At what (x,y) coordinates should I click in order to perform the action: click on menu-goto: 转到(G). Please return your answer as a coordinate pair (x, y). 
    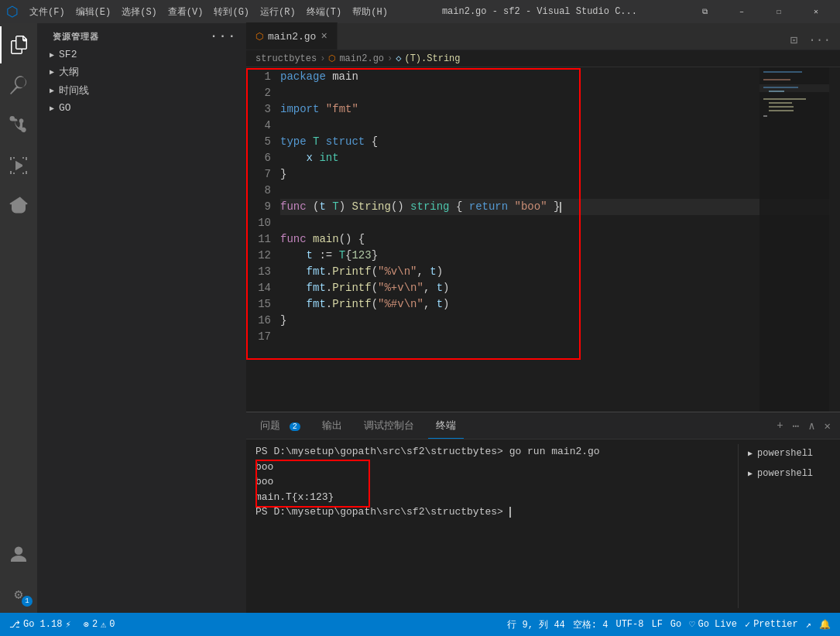
    Looking at the image, I should click on (231, 12).